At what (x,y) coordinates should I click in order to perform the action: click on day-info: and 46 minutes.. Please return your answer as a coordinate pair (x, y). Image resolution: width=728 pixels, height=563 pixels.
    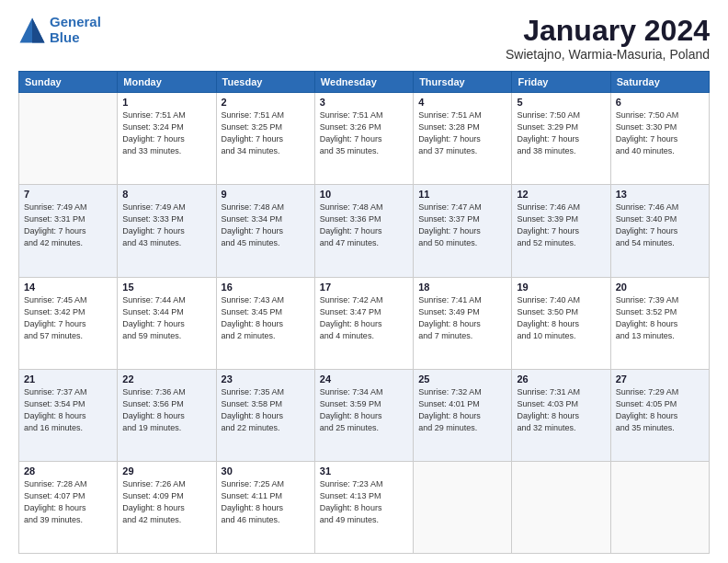
    Looking at the image, I should click on (266, 521).